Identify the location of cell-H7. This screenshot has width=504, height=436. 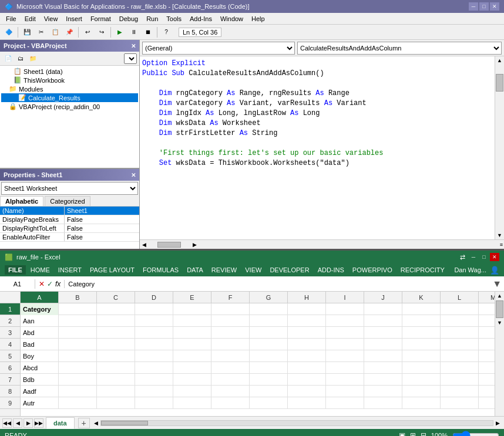
(307, 380).